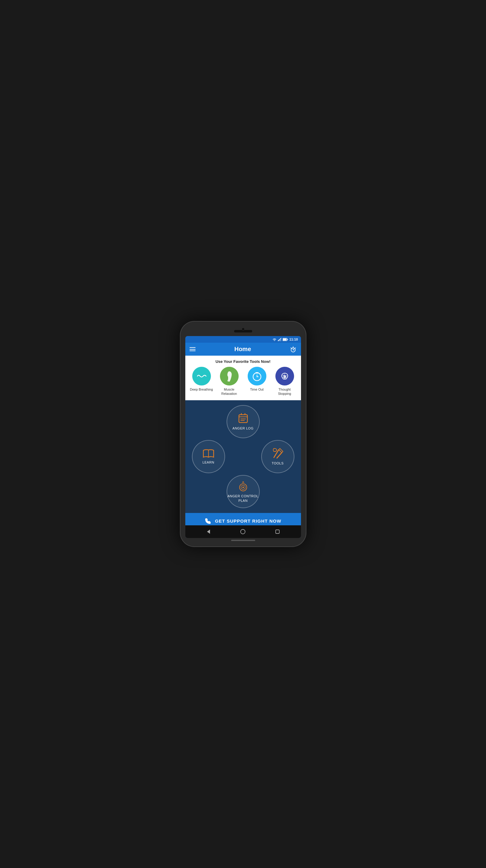  Describe the element at coordinates (274, 340) in the screenshot. I see `wifi-icon` at that location.